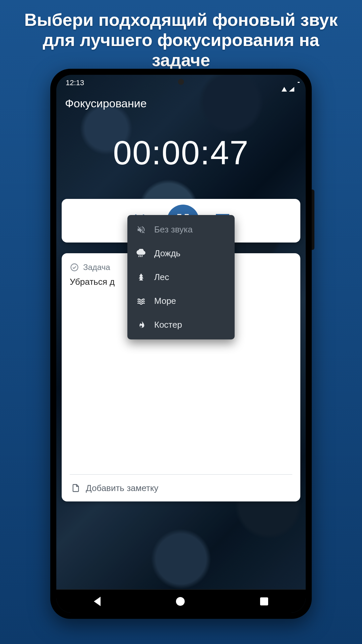 This screenshot has height=644, width=362. Describe the element at coordinates (97, 267) in the screenshot. I see `task-section-label: Задача` at that location.